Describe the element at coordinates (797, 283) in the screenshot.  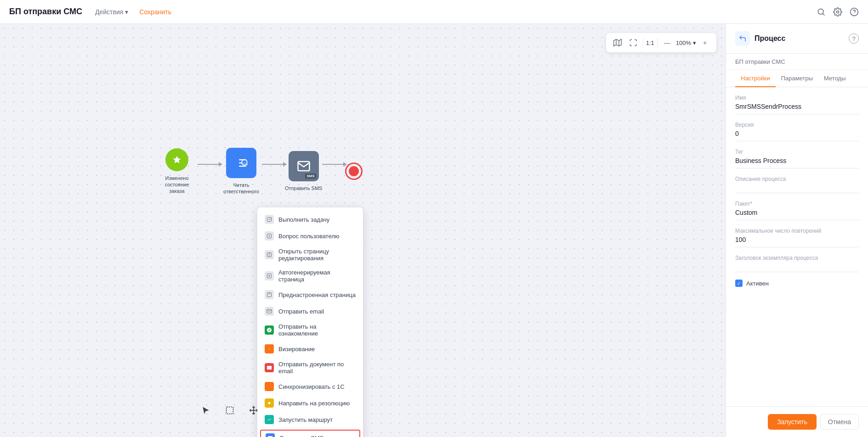
I see `active-checkbox-wrapper: ✓ Активен` at that location.